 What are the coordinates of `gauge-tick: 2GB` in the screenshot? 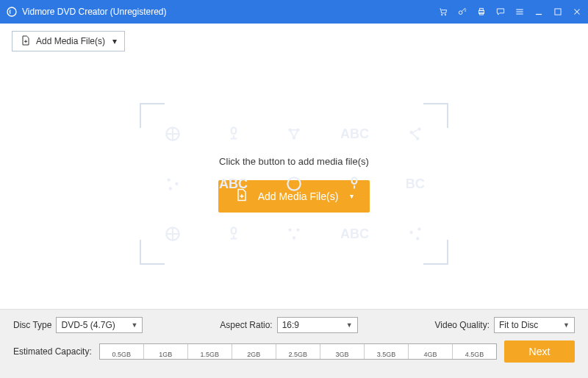 It's located at (254, 352).